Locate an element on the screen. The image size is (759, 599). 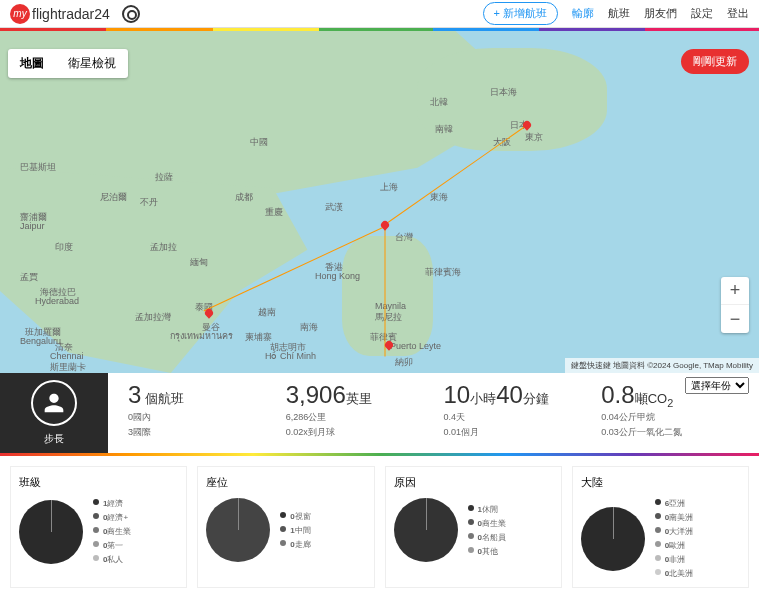
legend-item: 0經濟+ is located at coordinates (112, 518).